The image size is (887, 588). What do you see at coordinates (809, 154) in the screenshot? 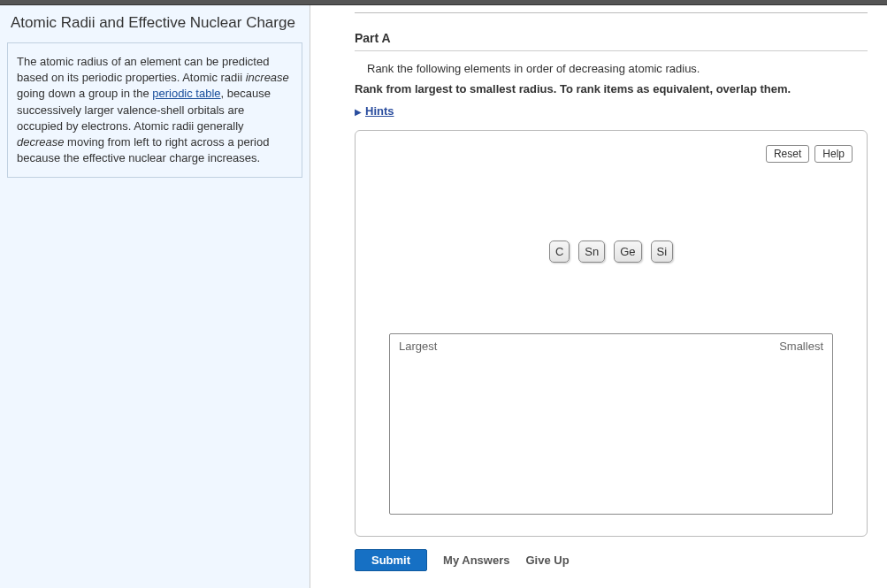
I see `workspace-buttons: Reset Help` at bounding box center [809, 154].